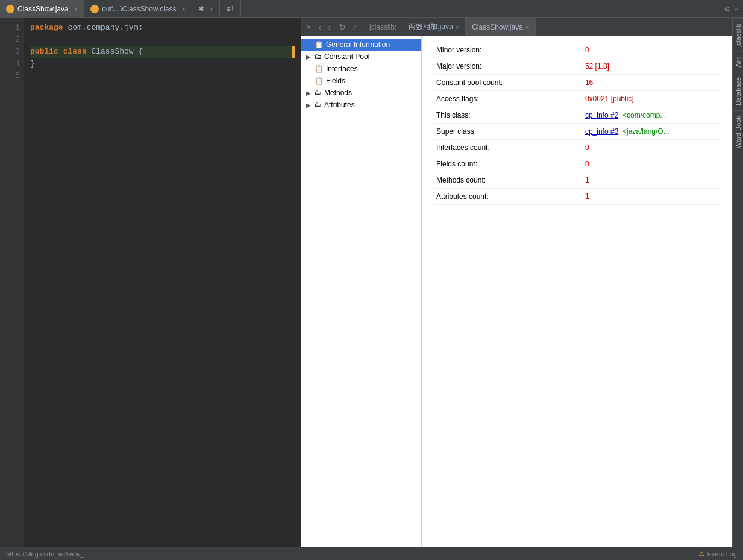  Describe the element at coordinates (509, 131) in the screenshot. I see `info-label-super-class: Super class:` at that location.